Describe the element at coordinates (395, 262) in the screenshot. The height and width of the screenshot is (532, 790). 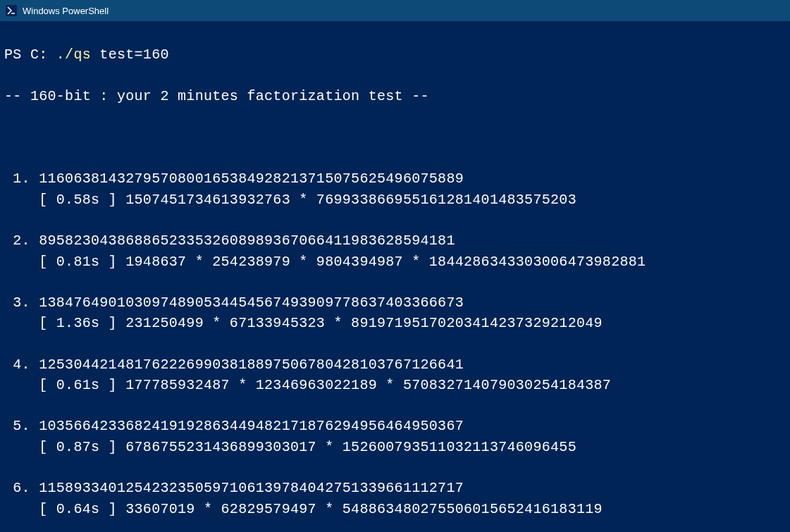
I see `entry-detail-line: [ 0.81s ] 1948637 * 254238979 * 98043949…` at that location.